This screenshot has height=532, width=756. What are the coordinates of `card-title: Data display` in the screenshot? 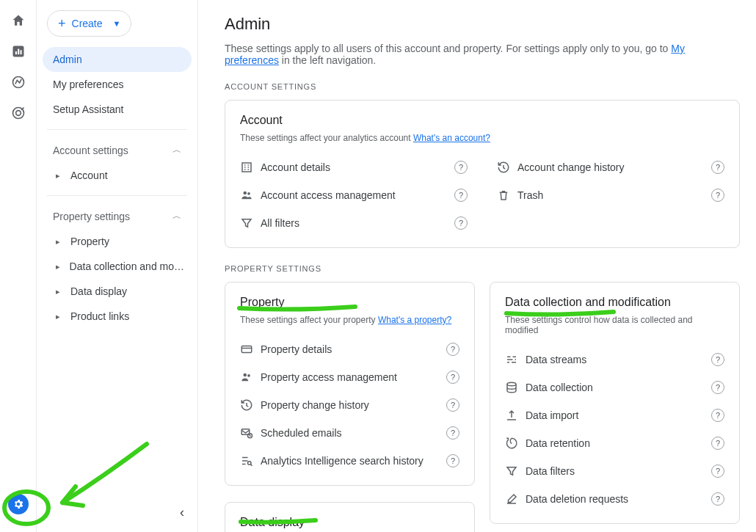 It's located at (349, 522).